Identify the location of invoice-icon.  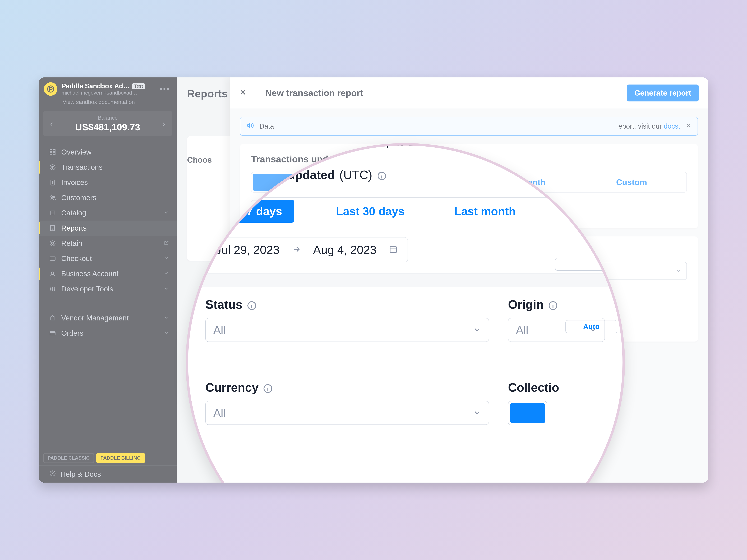
(53, 182).